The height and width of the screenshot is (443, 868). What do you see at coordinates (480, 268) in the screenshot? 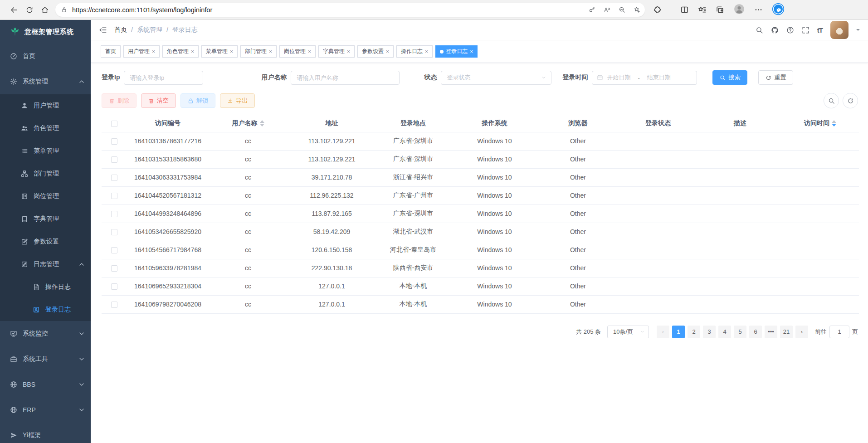
I see `table-row: 1641059633978281984cc222.90.130.18陕西省-西安…` at bounding box center [480, 268].